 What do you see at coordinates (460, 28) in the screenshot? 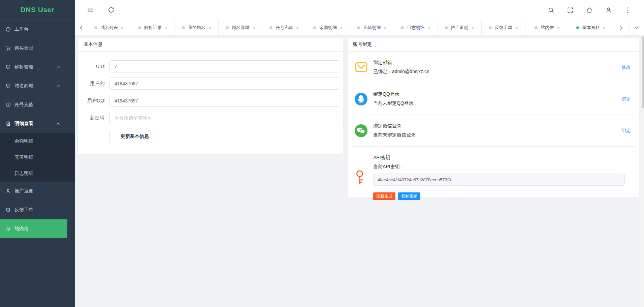
I see `tab-referral-commission: 推广返佣 ×` at bounding box center [460, 28].